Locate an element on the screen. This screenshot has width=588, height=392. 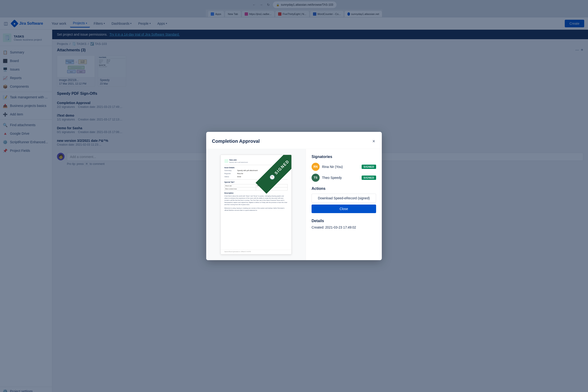
actions-heading: Actions is located at coordinates (344, 188).